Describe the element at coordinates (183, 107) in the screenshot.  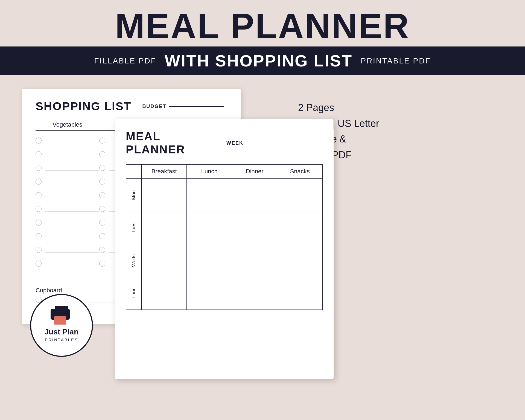
I see `budget-field: BUDGET` at that location.